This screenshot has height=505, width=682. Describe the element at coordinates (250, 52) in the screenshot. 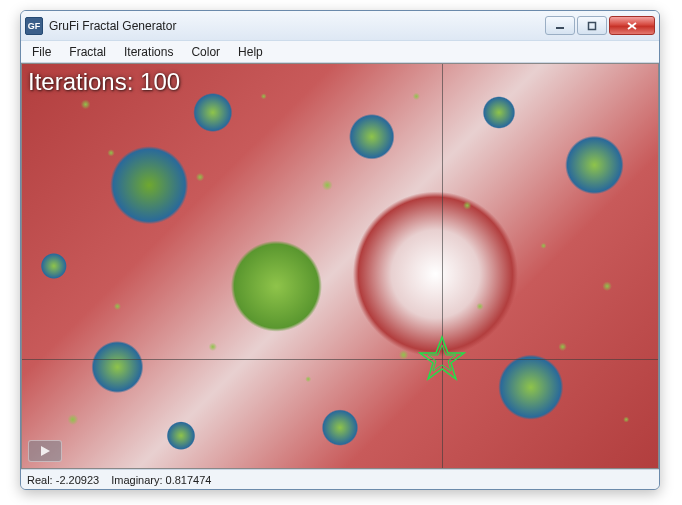

I see `menu-help: Help` at that location.